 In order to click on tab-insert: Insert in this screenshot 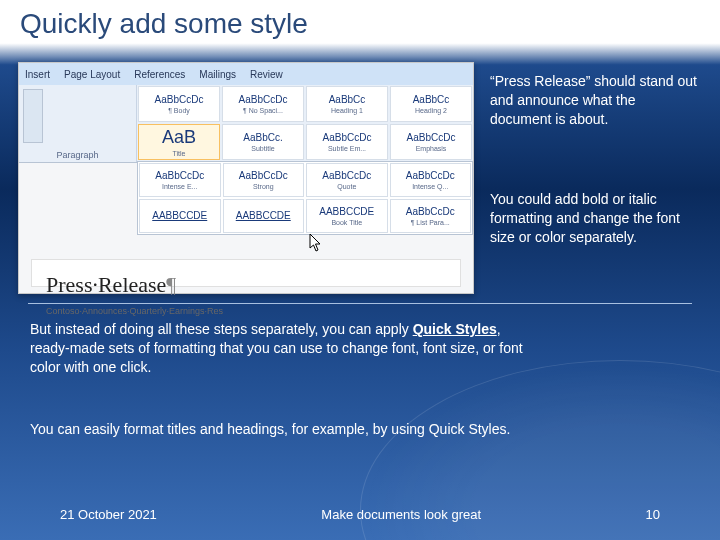, I will do `click(38, 74)`.